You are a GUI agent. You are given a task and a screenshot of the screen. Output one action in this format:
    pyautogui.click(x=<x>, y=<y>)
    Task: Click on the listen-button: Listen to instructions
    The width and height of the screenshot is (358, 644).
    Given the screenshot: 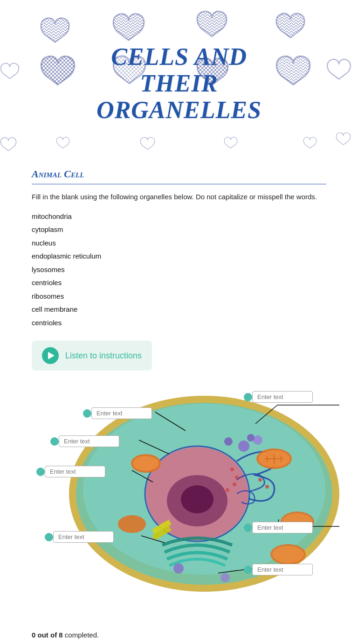 What is the action you would take?
    pyautogui.click(x=92, y=356)
    